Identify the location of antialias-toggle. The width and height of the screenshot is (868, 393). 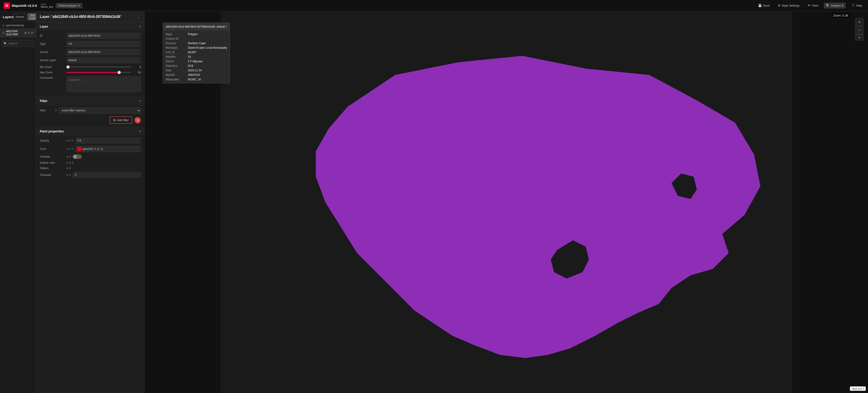
(78, 157).